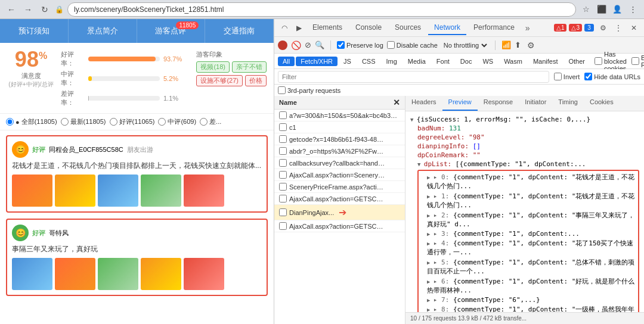  I want to click on preserve-log-checkbox, so click(341, 45).